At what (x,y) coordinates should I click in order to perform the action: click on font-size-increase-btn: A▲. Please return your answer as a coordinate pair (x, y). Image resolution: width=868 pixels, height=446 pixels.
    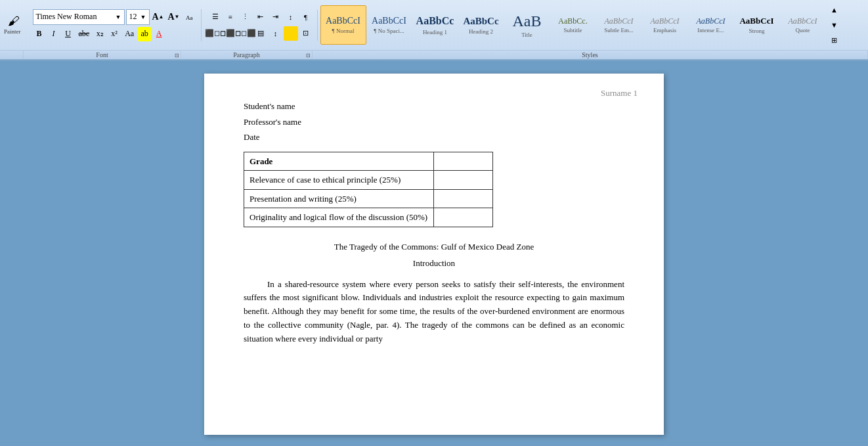
    Looking at the image, I should click on (158, 17).